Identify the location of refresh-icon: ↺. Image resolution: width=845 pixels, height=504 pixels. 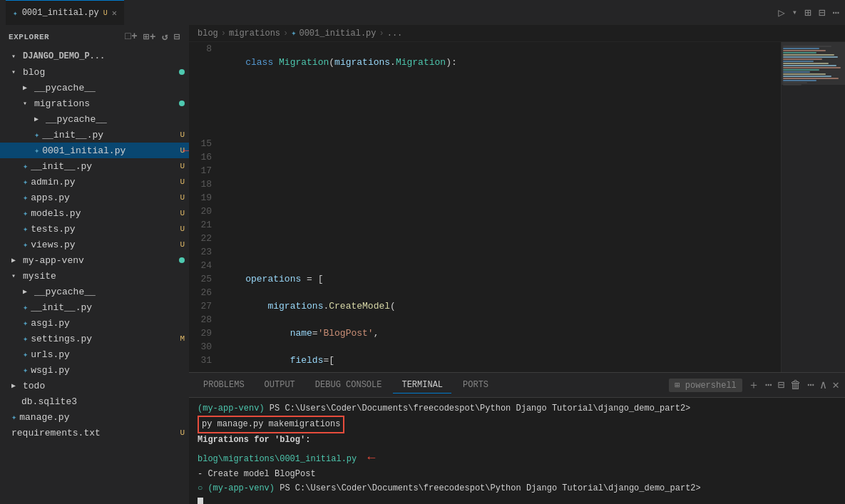
(165, 37).